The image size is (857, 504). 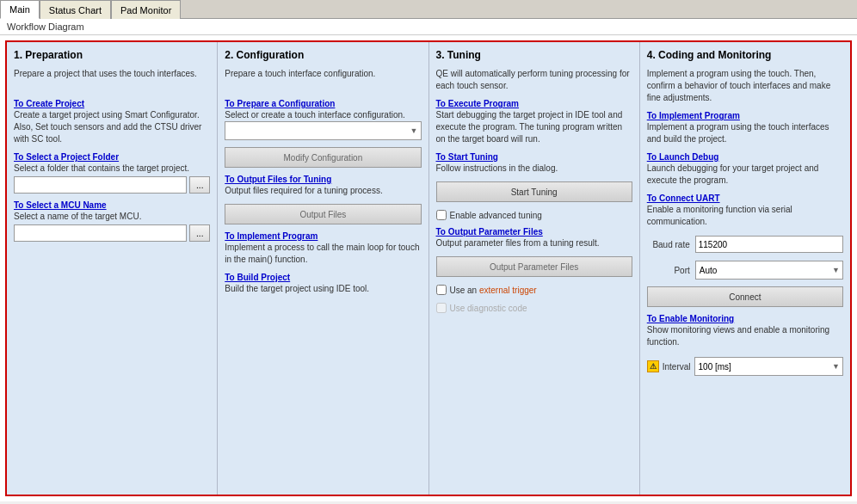 I want to click on desc-connect-uart: Enable a monitoring function via serial …, so click(x=745, y=216).